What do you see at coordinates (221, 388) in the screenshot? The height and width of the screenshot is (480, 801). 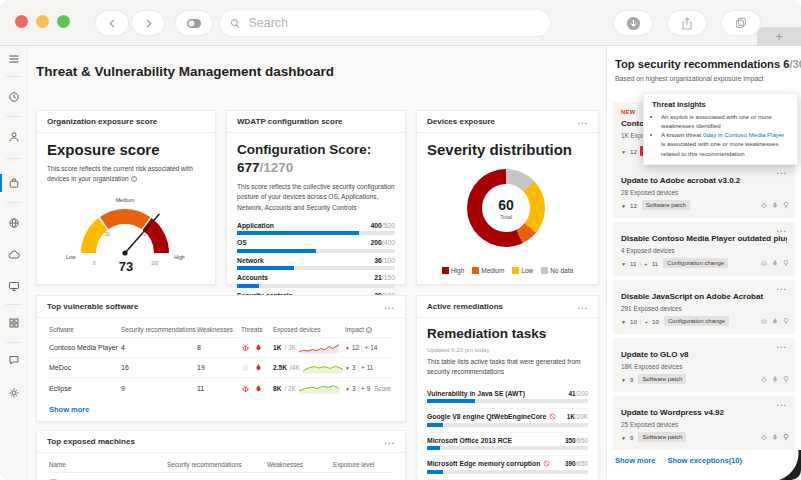 I see `software-table-row: Eclipse 9 11 8K / 2K 39Score` at bounding box center [221, 388].